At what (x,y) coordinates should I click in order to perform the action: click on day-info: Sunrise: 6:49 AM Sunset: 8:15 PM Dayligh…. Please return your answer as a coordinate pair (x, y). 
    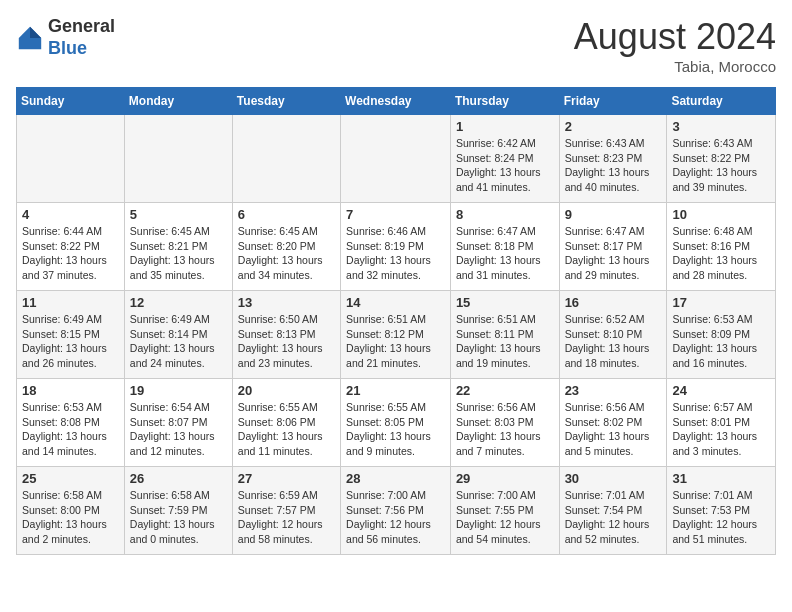
    Looking at the image, I should click on (70, 342).